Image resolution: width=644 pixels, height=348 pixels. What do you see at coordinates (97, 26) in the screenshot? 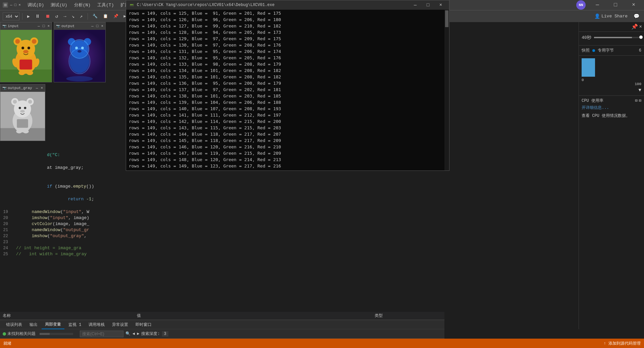
I see `img-win-maximize-2: □` at bounding box center [97, 26].